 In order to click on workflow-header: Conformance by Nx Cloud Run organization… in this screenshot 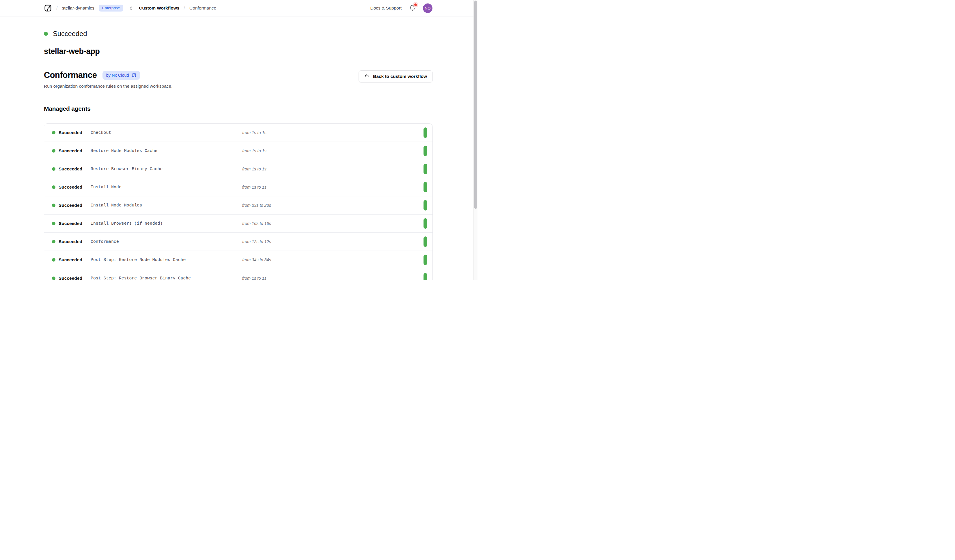, I will do `click(238, 80)`.